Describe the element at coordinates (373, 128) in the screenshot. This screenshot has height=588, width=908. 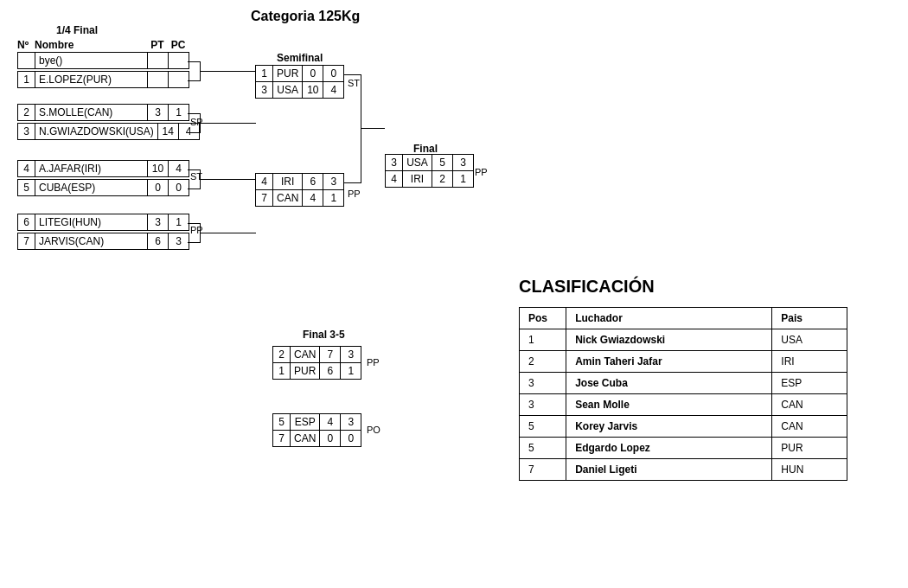
I see `sf-h-to-final` at that location.